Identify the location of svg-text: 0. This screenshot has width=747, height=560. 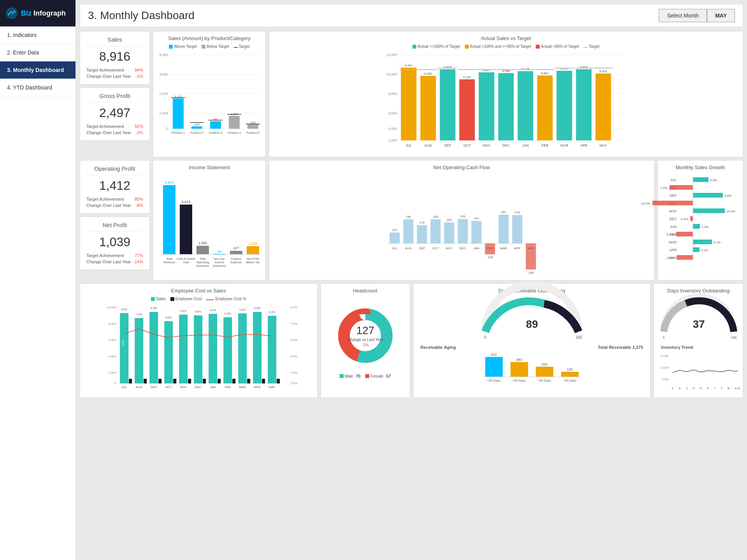
(664, 338).